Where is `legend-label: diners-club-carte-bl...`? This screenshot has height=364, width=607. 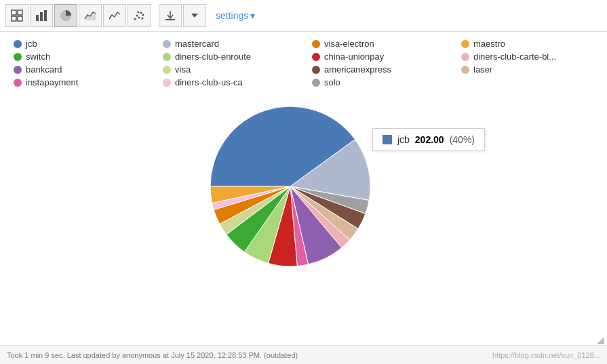
legend-label: diners-club-carte-bl... is located at coordinates (515, 57).